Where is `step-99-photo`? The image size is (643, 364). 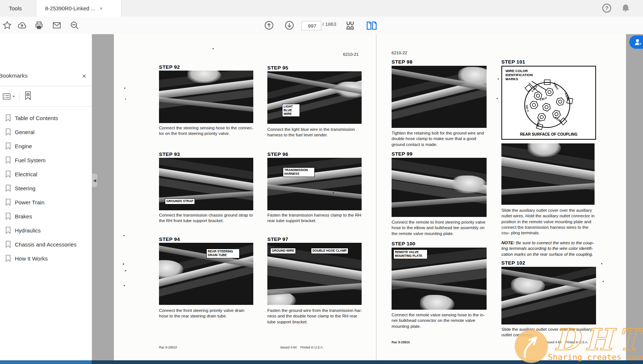 step-99-photo is located at coordinates (439, 187).